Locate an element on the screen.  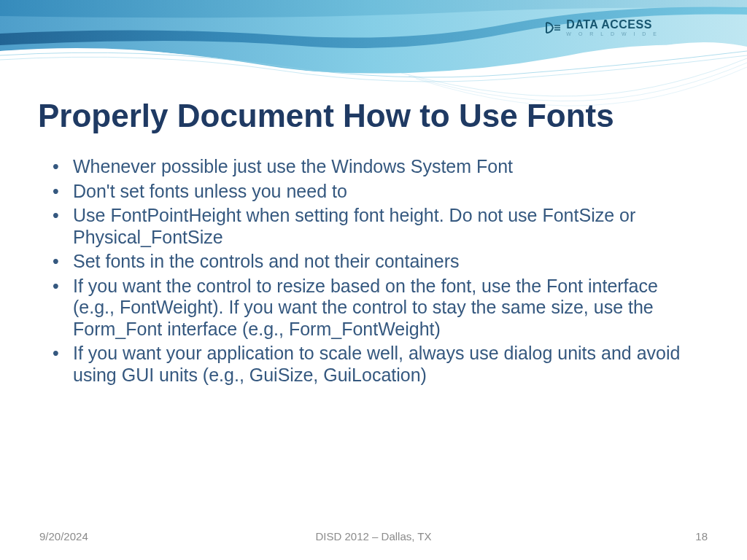
footer-date: 9/20/2024 is located at coordinates (64, 537).